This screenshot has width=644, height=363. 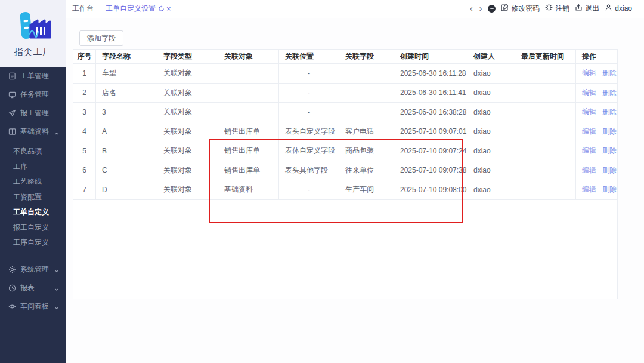 What do you see at coordinates (33, 94) in the screenshot?
I see `sidebar-item-tasks: 任务管理` at bounding box center [33, 94].